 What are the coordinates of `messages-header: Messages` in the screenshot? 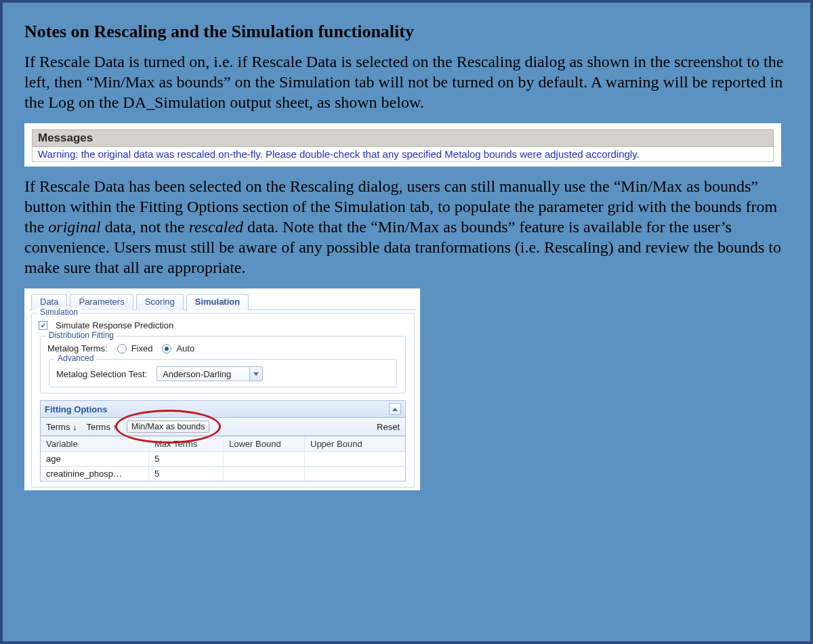 It's located at (402, 138).